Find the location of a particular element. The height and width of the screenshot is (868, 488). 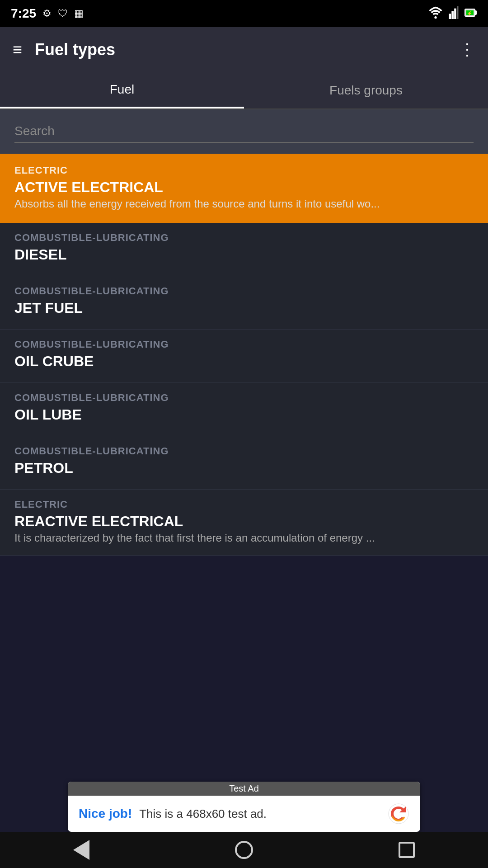

status-left: 7:25 ⚙ 🛡 ▦ is located at coordinates (47, 14).